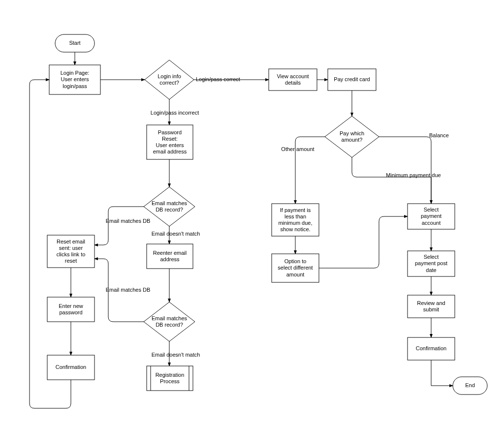 The height and width of the screenshot is (426, 504). I want to click on confirmation-1-label: Confirmation, so click(71, 367).